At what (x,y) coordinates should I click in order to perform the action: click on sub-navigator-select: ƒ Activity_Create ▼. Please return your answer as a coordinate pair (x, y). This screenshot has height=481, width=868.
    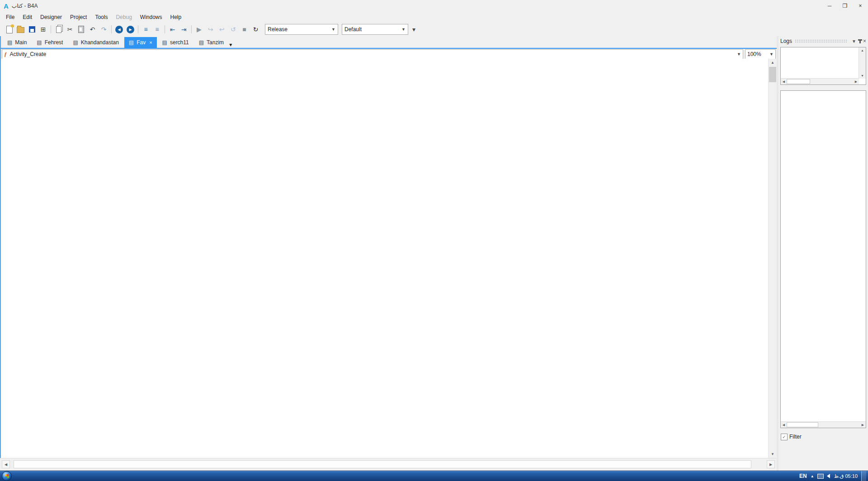
    Looking at the image, I should click on (373, 54).